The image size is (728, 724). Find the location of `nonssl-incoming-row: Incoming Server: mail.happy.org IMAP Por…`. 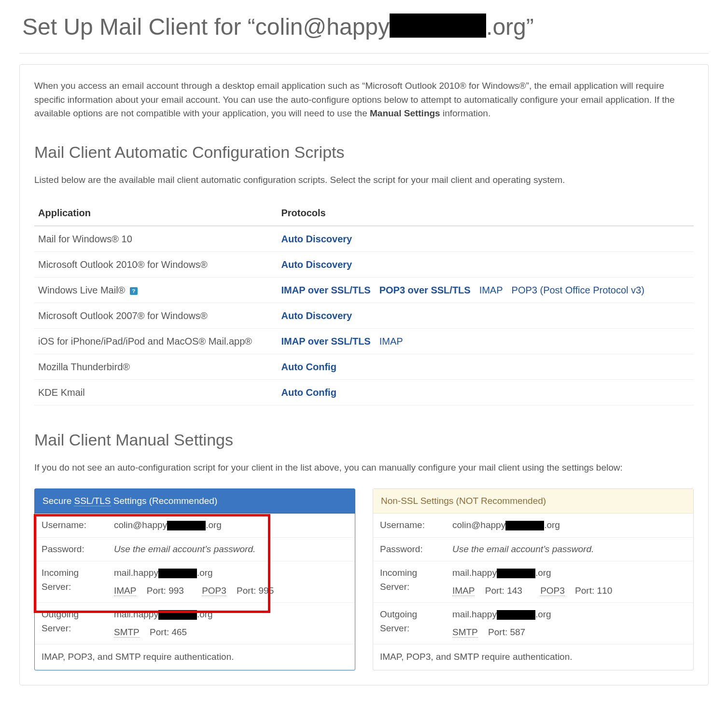

nonssl-incoming-row: Incoming Server: mail.happy.org IMAP Por… is located at coordinates (533, 582).